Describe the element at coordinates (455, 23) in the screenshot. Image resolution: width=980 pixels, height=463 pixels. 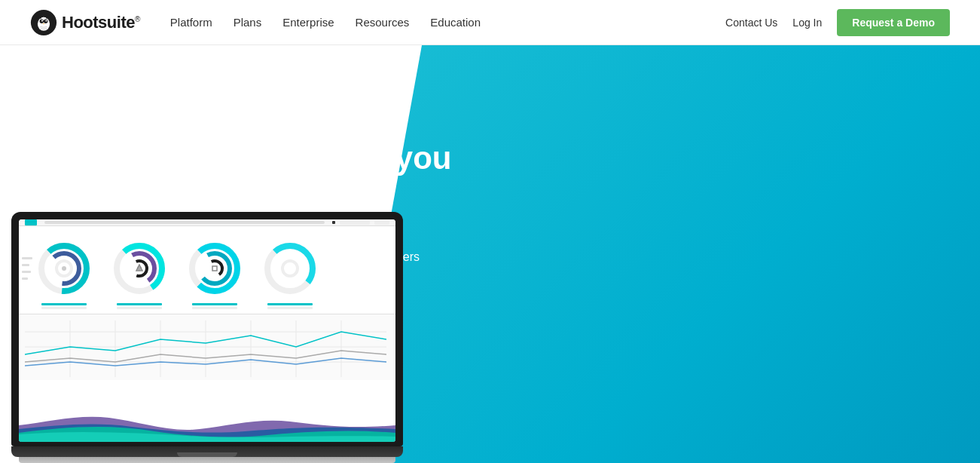
I see `nav-item-education: Education` at that location.